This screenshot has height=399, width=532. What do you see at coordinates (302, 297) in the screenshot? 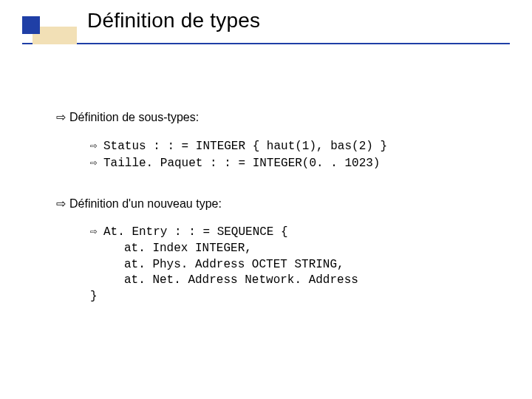
I see `code-line: }` at bounding box center [302, 297].